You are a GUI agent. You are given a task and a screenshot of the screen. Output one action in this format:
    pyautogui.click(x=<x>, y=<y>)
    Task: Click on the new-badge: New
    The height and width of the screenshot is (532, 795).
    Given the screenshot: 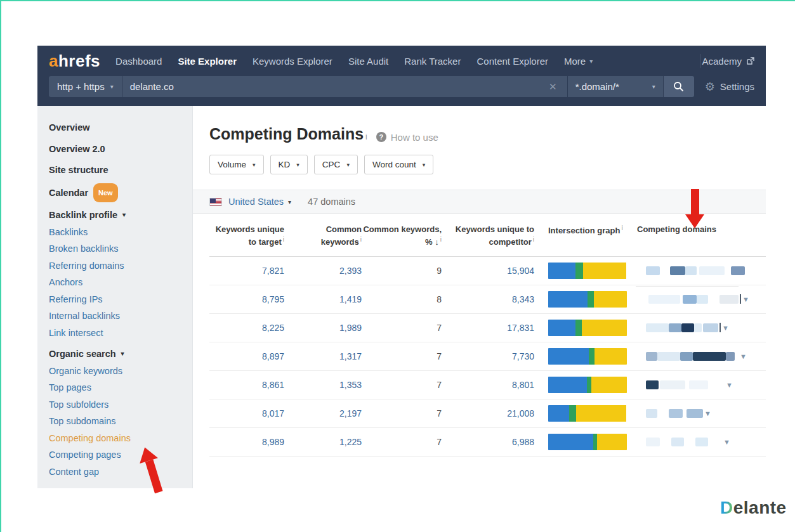 What is the action you would take?
    pyautogui.click(x=105, y=193)
    